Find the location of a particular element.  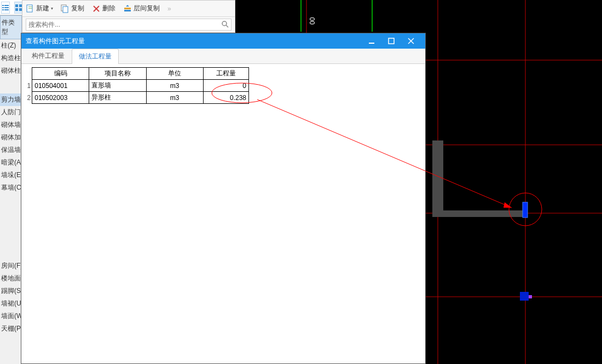

maximize-icon is located at coordinates (391, 41).